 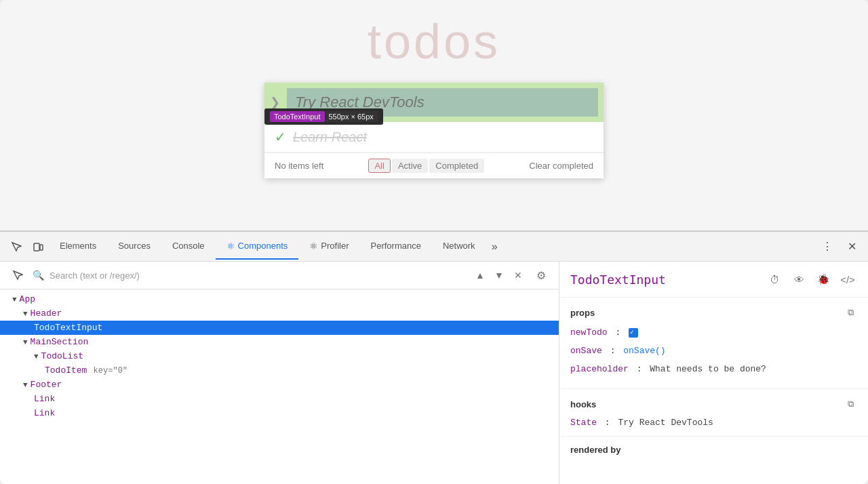 I want to click on props-copy-button: ⧉, so click(x=850, y=312).